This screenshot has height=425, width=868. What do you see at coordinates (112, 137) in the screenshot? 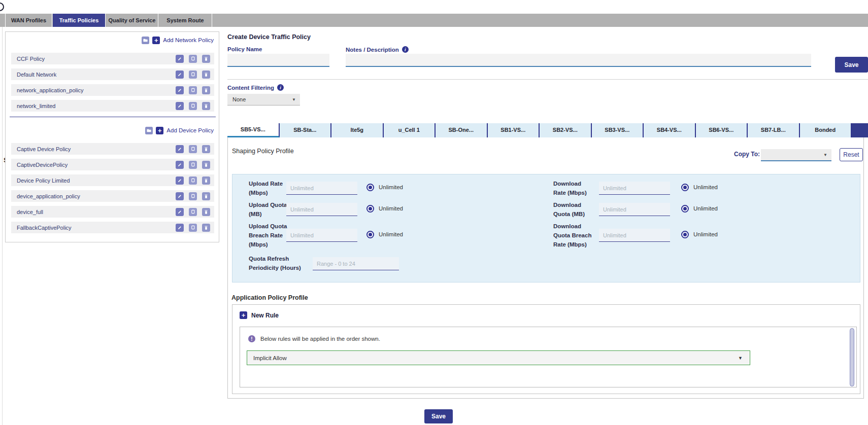
I see `policy-list-panel: + Add Network Policy CCF Policy Default …` at bounding box center [112, 137].